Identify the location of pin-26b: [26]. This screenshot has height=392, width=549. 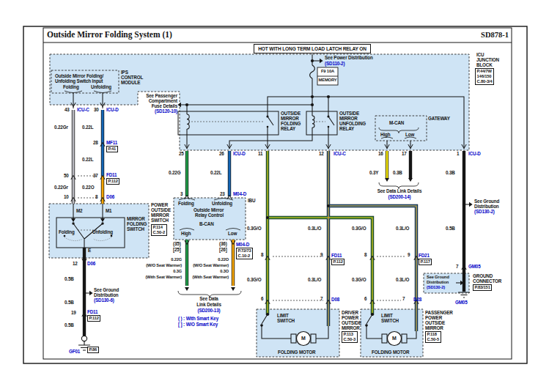
(223, 249).